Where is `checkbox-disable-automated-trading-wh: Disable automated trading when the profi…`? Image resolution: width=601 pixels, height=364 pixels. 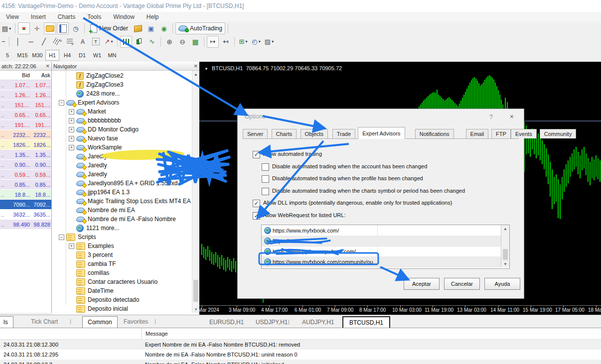 checkbox-disable-automated-trading-wh: Disable automated trading when the profi… is located at coordinates (342, 179).